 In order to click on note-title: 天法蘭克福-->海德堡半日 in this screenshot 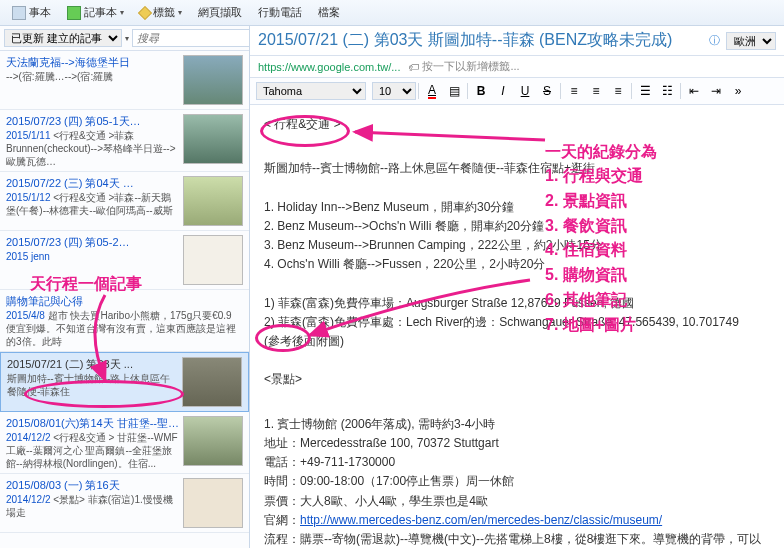, I will do `click(92, 62)`.